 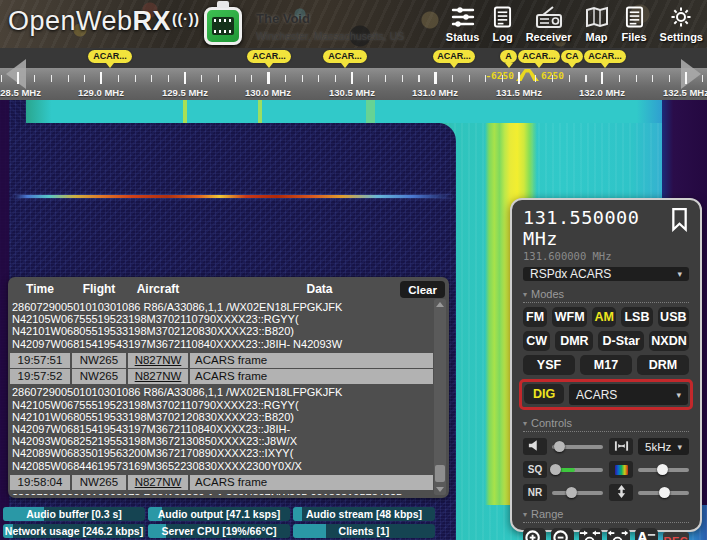 I want to click on message-line: N42093W06825219553198M3672130850XXXX23::…, so click(x=222, y=441).